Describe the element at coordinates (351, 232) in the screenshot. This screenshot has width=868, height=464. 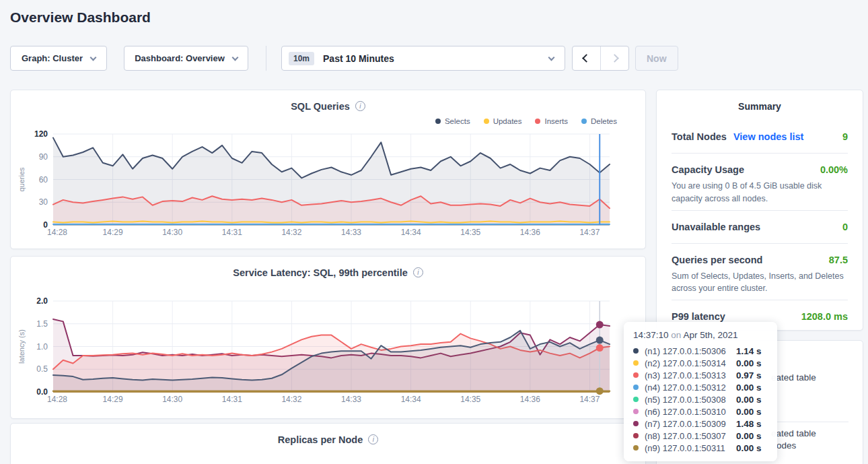
I see `svg-text: 14:33` at that location.